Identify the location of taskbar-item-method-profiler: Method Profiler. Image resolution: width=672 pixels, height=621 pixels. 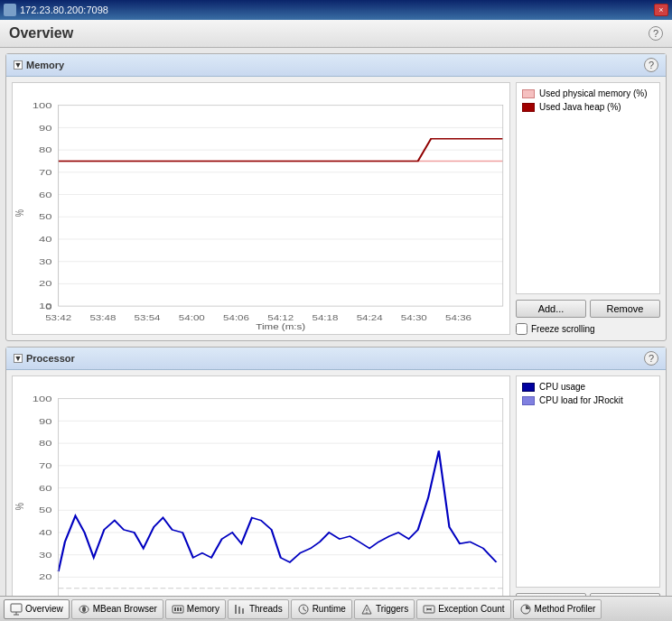
(558, 609).